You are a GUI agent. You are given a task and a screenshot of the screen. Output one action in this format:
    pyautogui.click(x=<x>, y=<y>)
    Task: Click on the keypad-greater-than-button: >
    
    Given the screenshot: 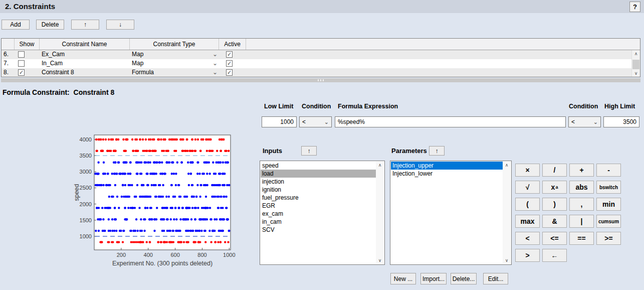 What is the action you would take?
    pyautogui.click(x=527, y=255)
    